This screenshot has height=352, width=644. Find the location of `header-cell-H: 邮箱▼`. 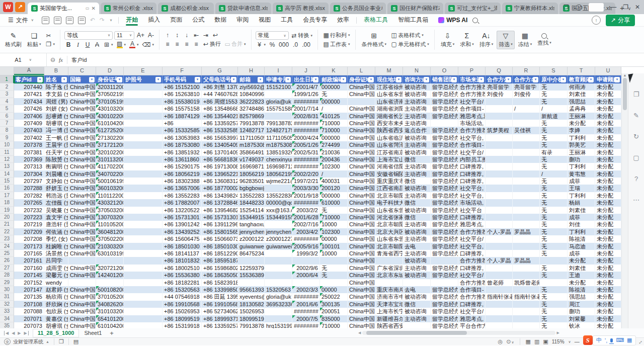

header-cell-H: 邮箱▼ is located at coordinates (252, 79).